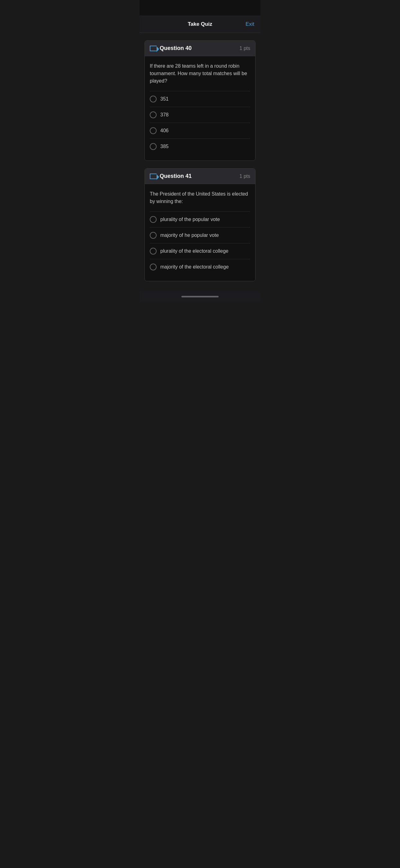  I want to click on option-text-41-b: majority of he popular vote, so click(190, 235).